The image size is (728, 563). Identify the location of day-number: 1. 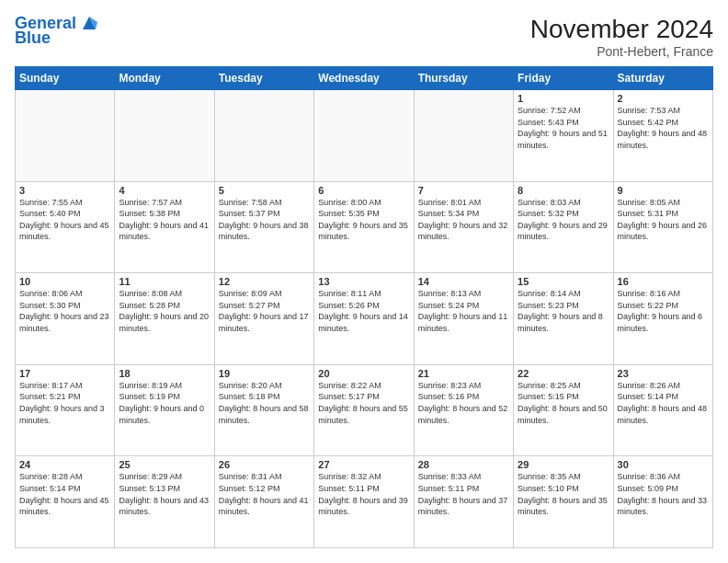
(563, 98).